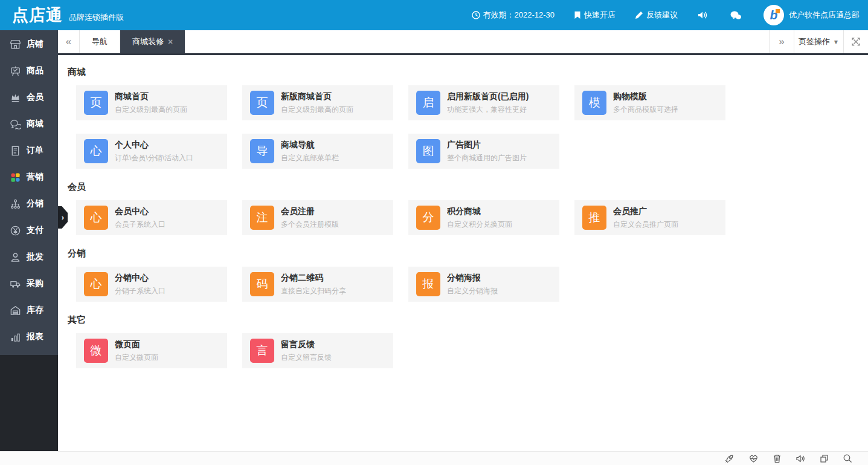  I want to click on rocket-icon, so click(730, 458).